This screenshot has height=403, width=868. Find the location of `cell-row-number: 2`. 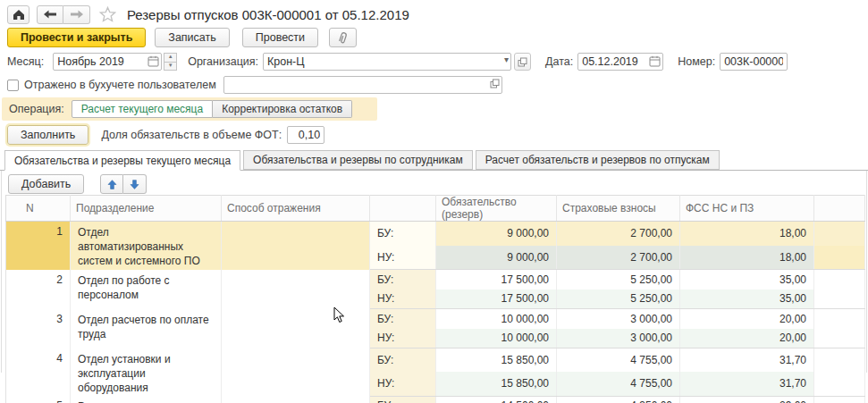

cell-row-number: 2 is located at coordinates (38, 290).